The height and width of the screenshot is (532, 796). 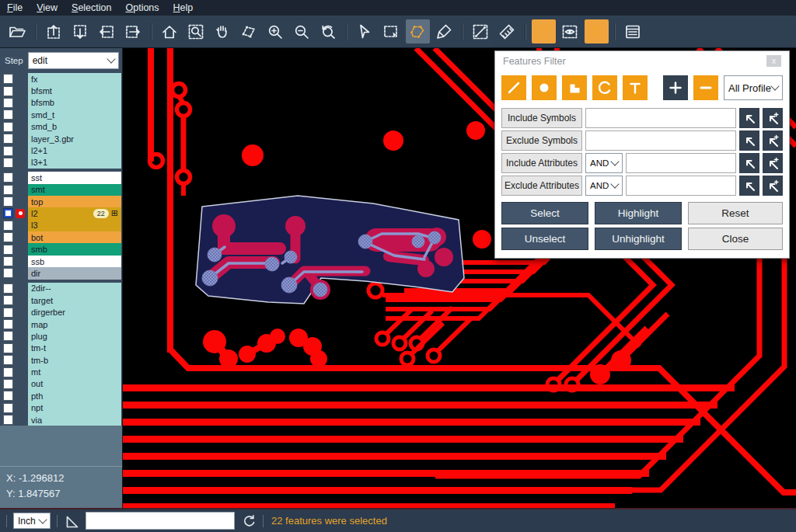 I want to click on menu-selection: Selection, so click(x=92, y=8).